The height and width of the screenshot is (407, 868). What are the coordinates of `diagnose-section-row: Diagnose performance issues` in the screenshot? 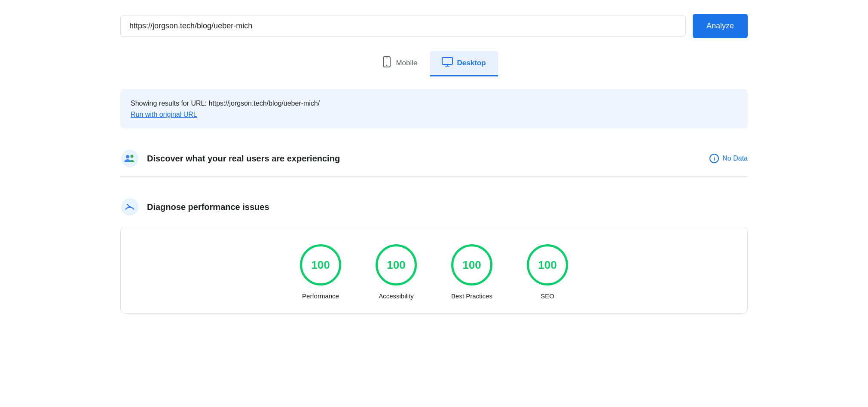 It's located at (434, 208).